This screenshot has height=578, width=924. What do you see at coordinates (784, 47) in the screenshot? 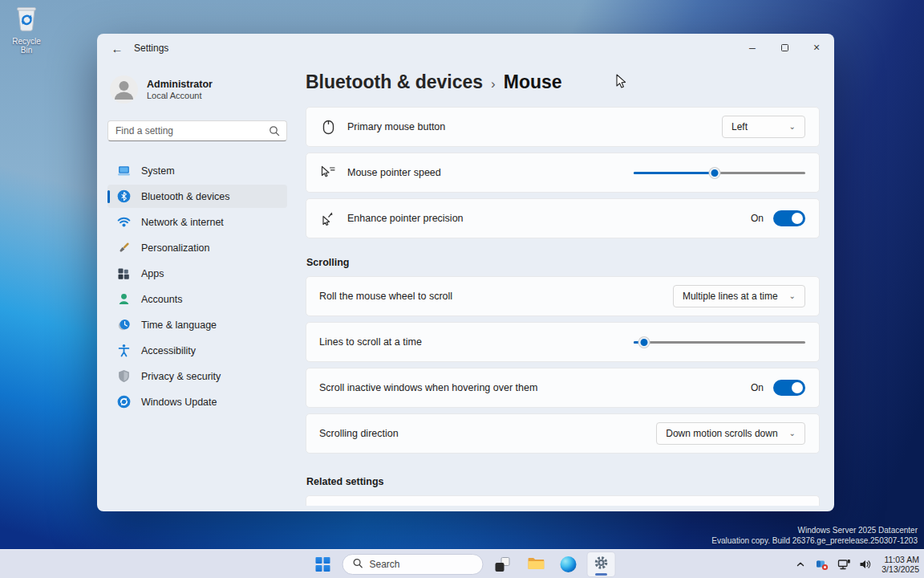
I see `maximize-button` at bounding box center [784, 47].